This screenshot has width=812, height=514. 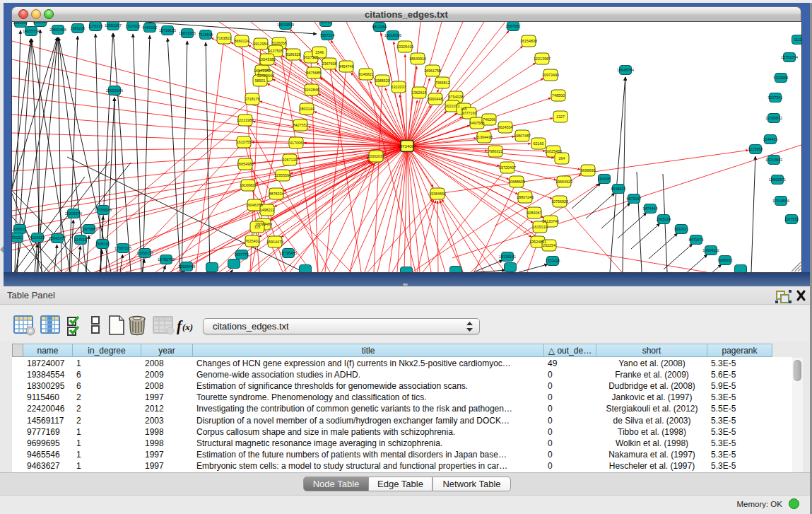 I want to click on svg-text: 16210643, so click(x=774, y=160).